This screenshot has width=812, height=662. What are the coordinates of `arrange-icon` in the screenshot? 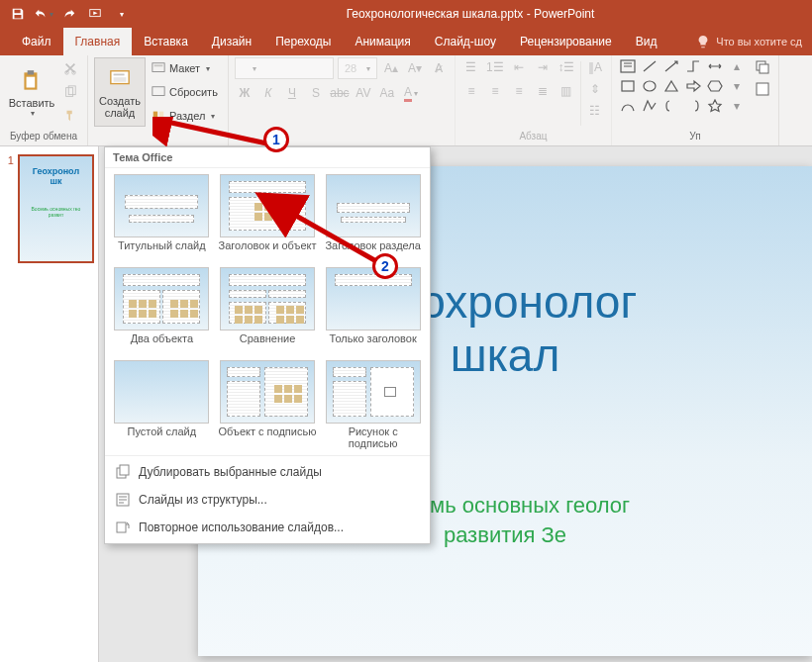 It's located at (762, 67).